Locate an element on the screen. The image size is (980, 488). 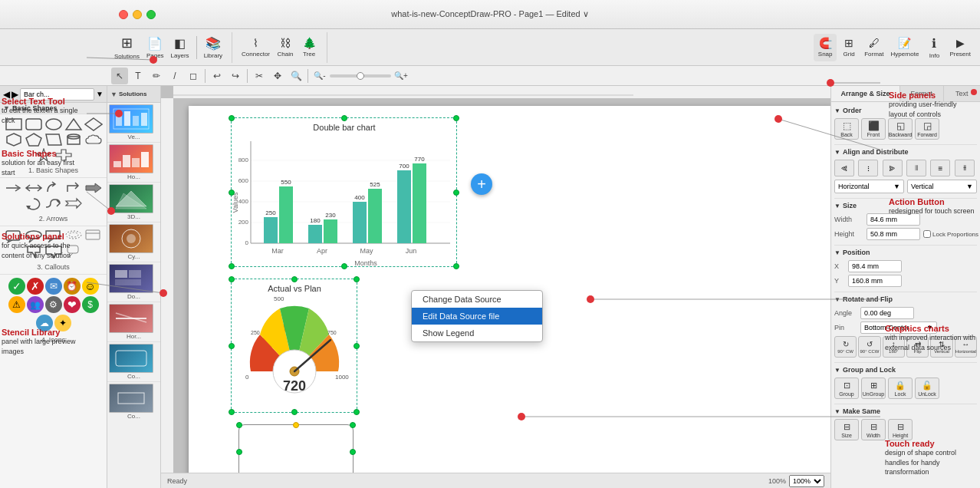
align-right-btn: ⫸ is located at coordinates (893, 168).